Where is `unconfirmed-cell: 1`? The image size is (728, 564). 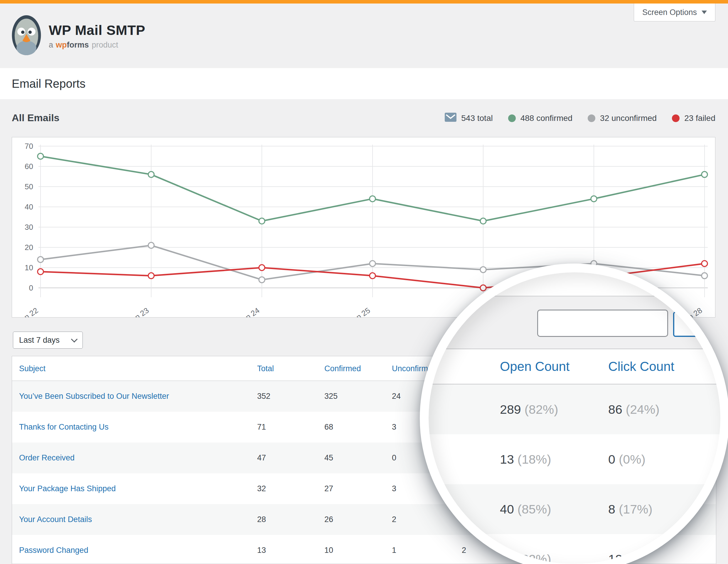 unconfirmed-cell: 1 is located at coordinates (394, 550).